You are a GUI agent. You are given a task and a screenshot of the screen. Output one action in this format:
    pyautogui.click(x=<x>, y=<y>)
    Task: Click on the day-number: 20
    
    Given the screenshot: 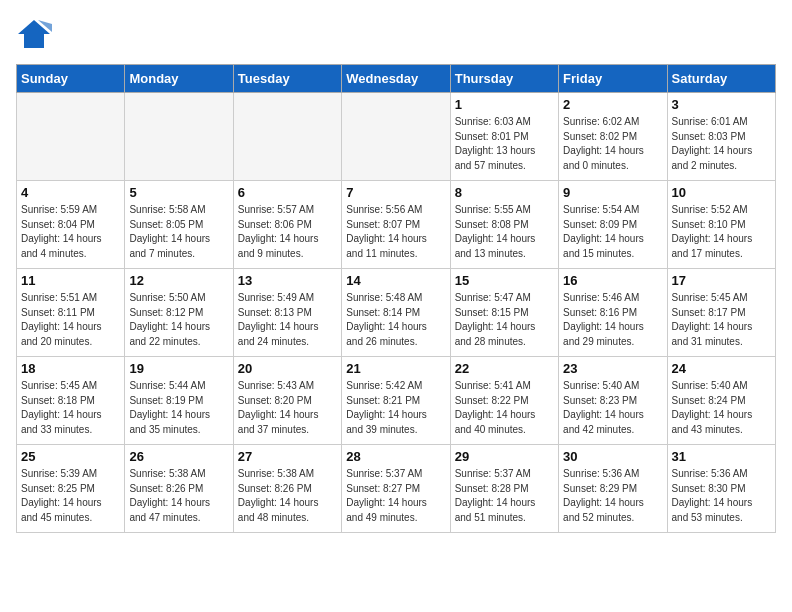 What is the action you would take?
    pyautogui.click(x=288, y=368)
    